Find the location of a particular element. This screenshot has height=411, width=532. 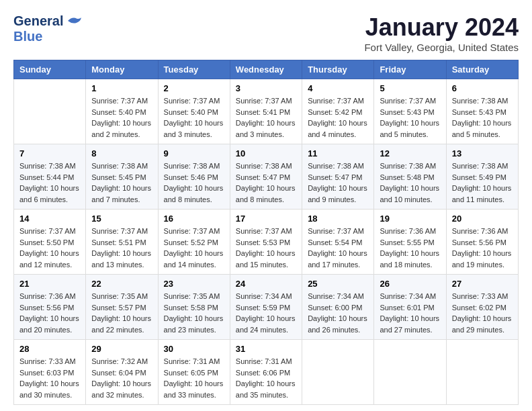

day-info: Sunrise: 7:34 AMSunset: 5:59 PMDaylight:… is located at coordinates (266, 313).